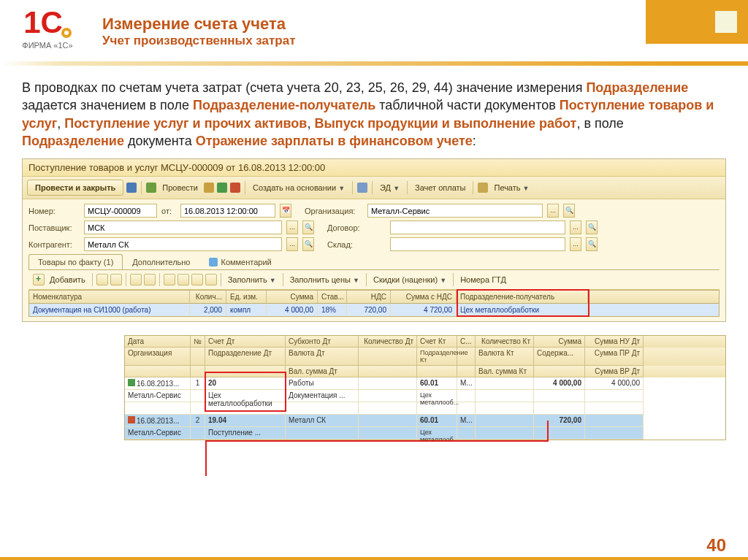  I want to click on table-row: Документация на СИ1000 (работа) 2,000 ко…, so click(374, 310).